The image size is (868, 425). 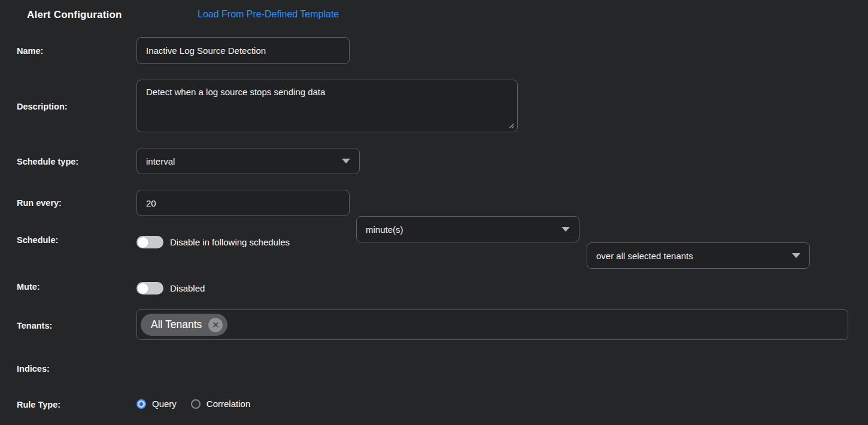 I want to click on tenant-chip-label: All Tenants, so click(x=176, y=324).